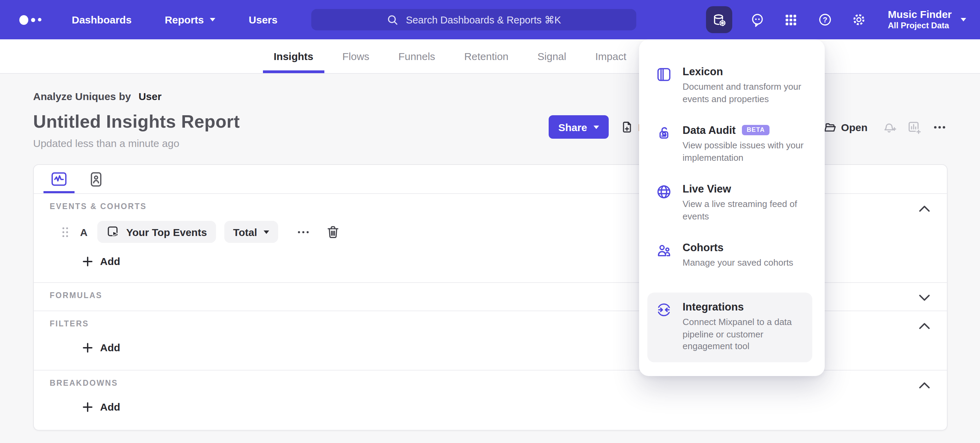 Image resolution: width=980 pixels, height=443 pixels. Describe the element at coordinates (889, 127) in the screenshot. I see `alert-bell-plus-icon` at that location.